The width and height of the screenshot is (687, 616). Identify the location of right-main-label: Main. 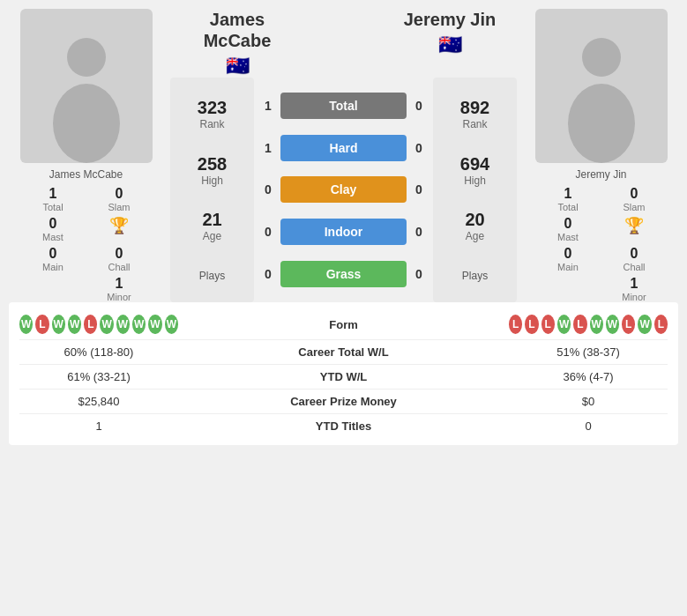
(568, 267).